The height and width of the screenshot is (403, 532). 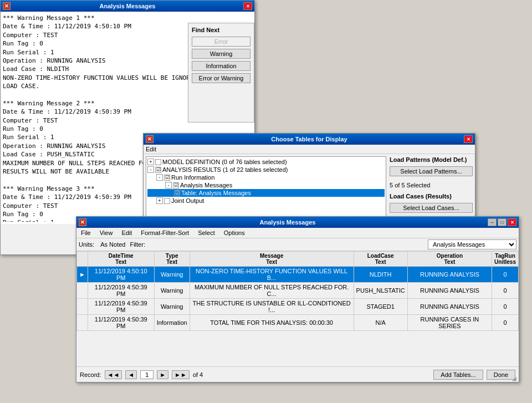 I want to click on checkbox-run-information: ☑, so click(x=167, y=177).